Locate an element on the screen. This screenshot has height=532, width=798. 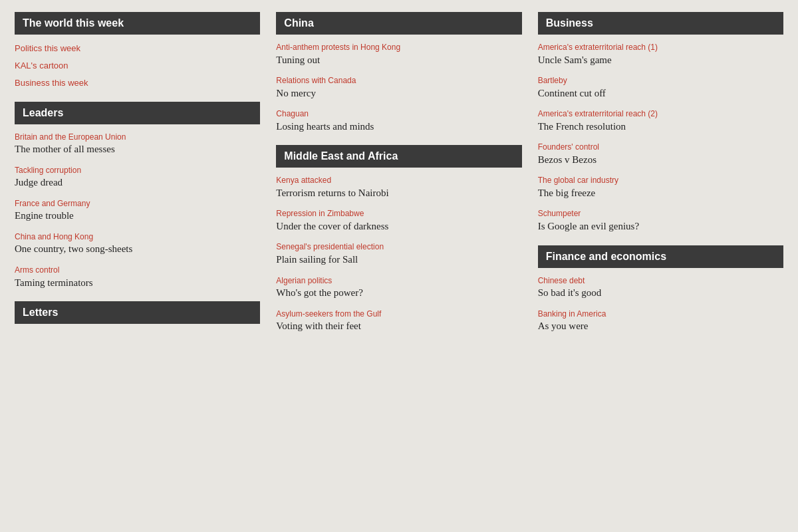
article-category: Founders' control is located at coordinates (661, 148).